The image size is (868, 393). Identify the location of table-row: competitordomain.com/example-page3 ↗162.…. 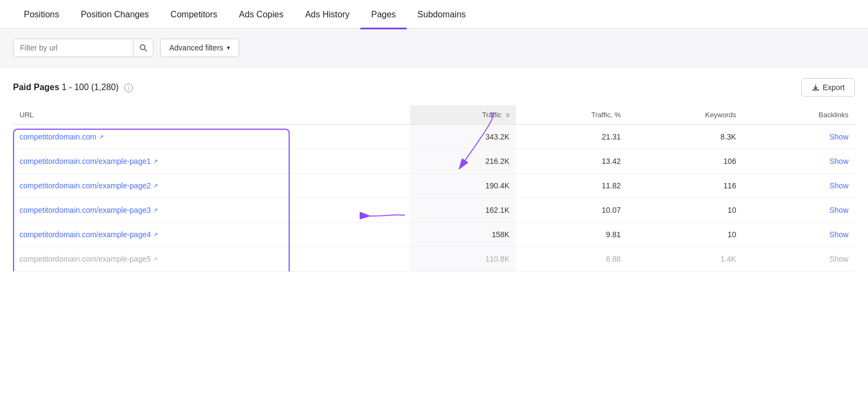
(434, 211).